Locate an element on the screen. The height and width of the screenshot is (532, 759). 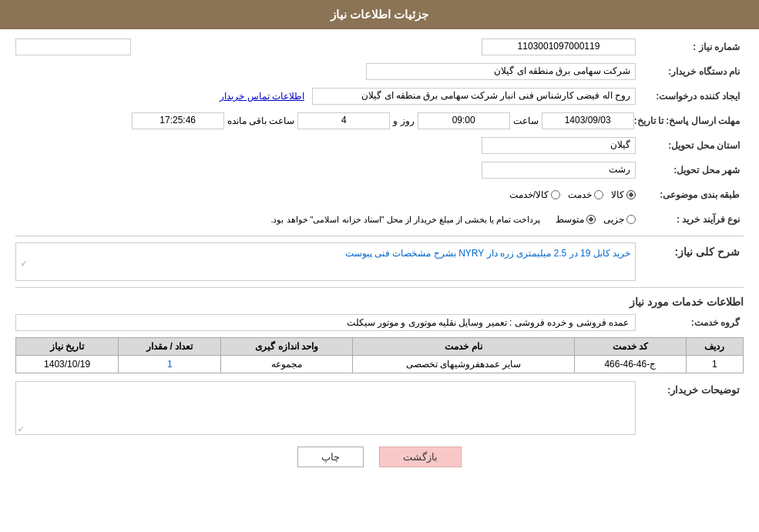
service-group-value: عمده فروشی و خرده فروشی : تعمیر وسایل نق… is located at coordinates (325, 323).